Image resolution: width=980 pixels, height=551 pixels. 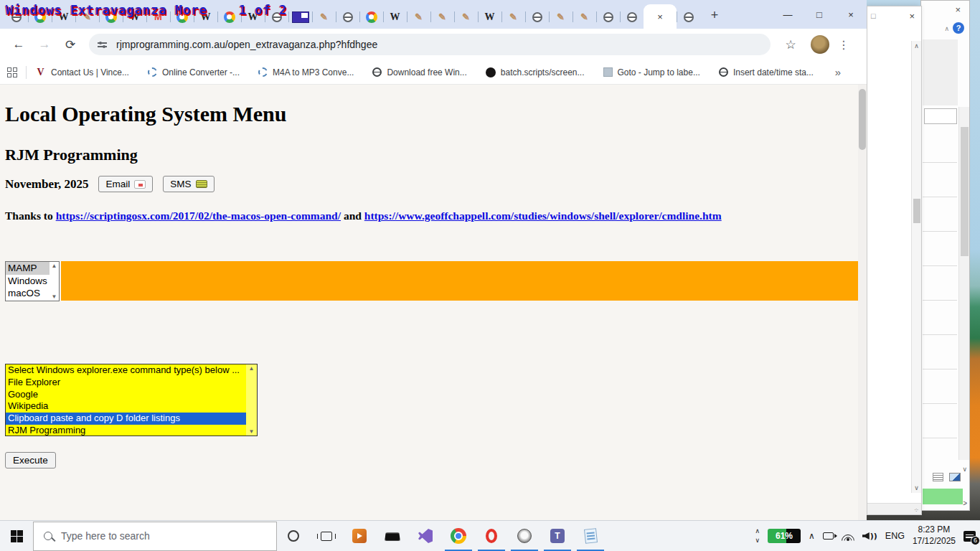 I want to click on tab-close-icon: ×, so click(x=660, y=17).